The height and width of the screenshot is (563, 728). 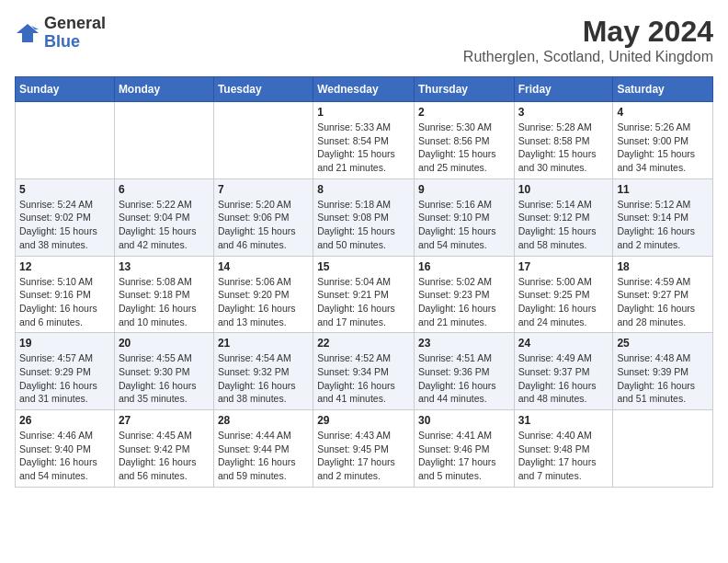 What do you see at coordinates (564, 224) in the screenshot?
I see `day-info: Sunrise: 5:14 AM Sunset: 9:12 PM Dayligh…` at bounding box center [564, 224].